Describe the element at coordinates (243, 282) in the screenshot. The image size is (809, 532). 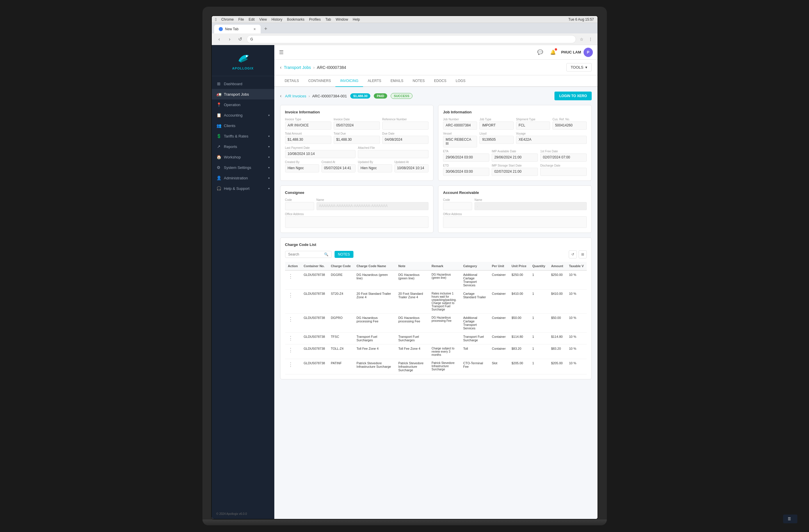
I see `sidebar: APOLLOGIX ⊞ Dashboard 🚛 Transport Jobs 📍…` at that location.